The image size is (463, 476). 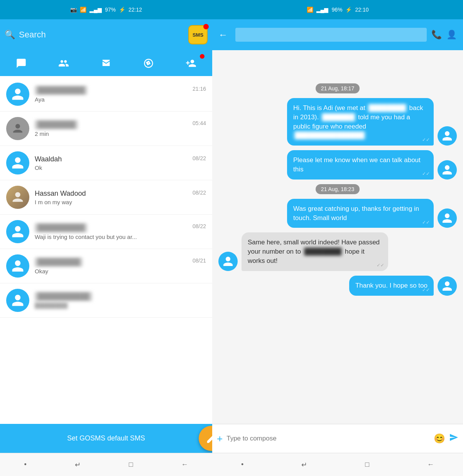 What do you see at coordinates (120, 100) in the screenshot?
I see `conv-message: Aya` at bounding box center [120, 100].